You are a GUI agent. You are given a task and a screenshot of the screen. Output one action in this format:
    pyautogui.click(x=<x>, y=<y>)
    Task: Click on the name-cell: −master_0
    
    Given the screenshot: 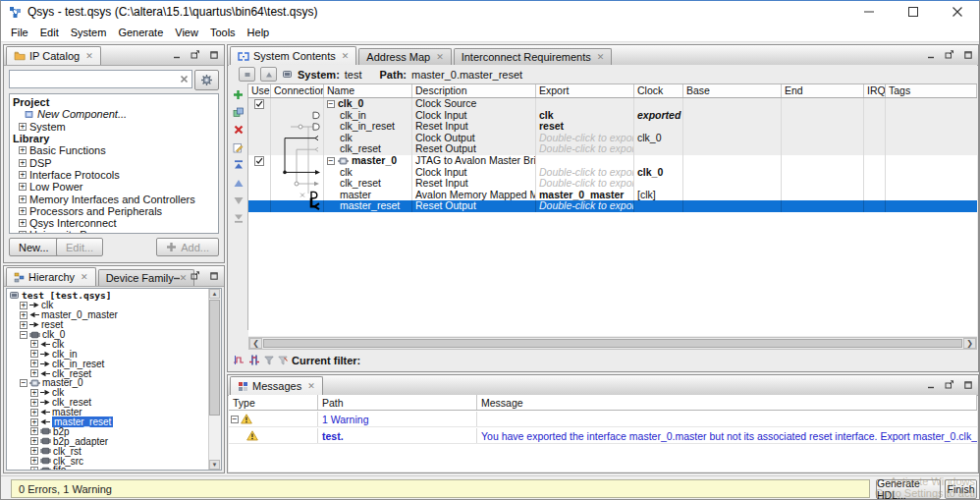 What is the action you would take?
    pyautogui.click(x=368, y=161)
    